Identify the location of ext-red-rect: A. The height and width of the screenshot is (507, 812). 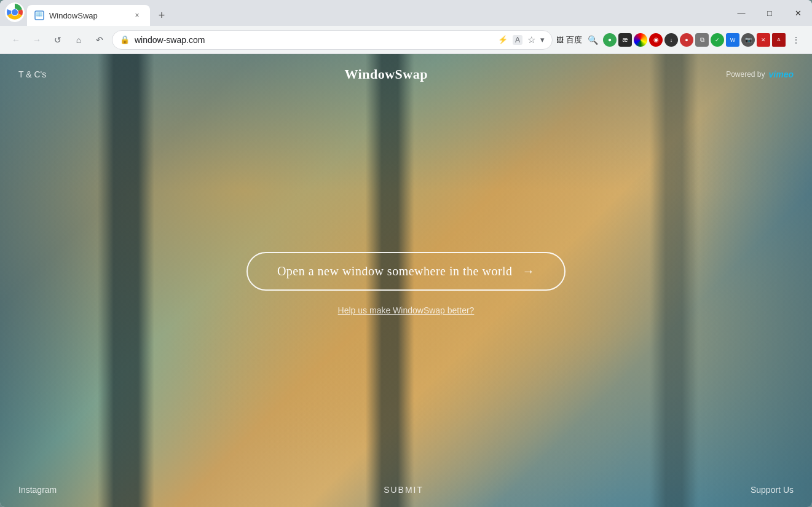
(779, 40).